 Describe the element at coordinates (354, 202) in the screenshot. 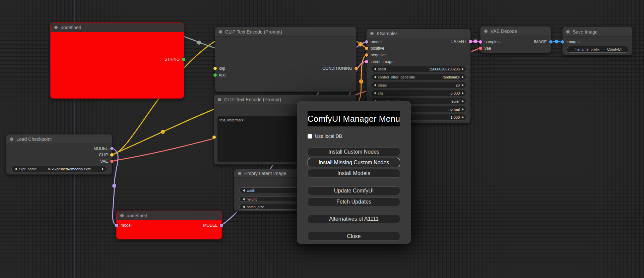

I see `fetch-updates-button: Fetch Updates` at that location.